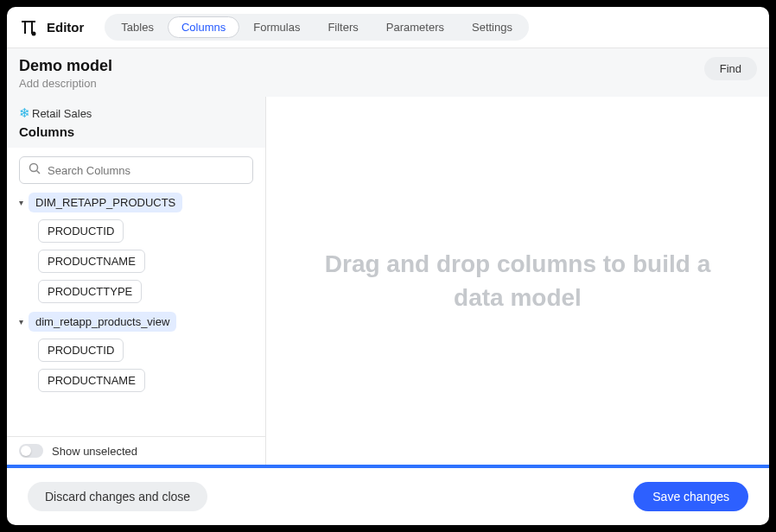  Describe the element at coordinates (35, 170) in the screenshot. I see `search-icon` at that location.